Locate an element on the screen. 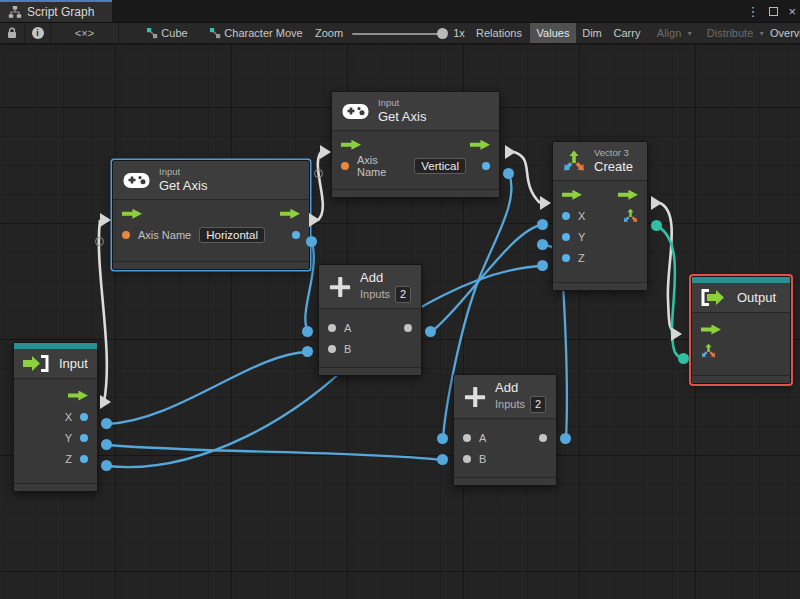 This screenshot has width=800, height=599. value-connector-add2-b is located at coordinates (442, 460).